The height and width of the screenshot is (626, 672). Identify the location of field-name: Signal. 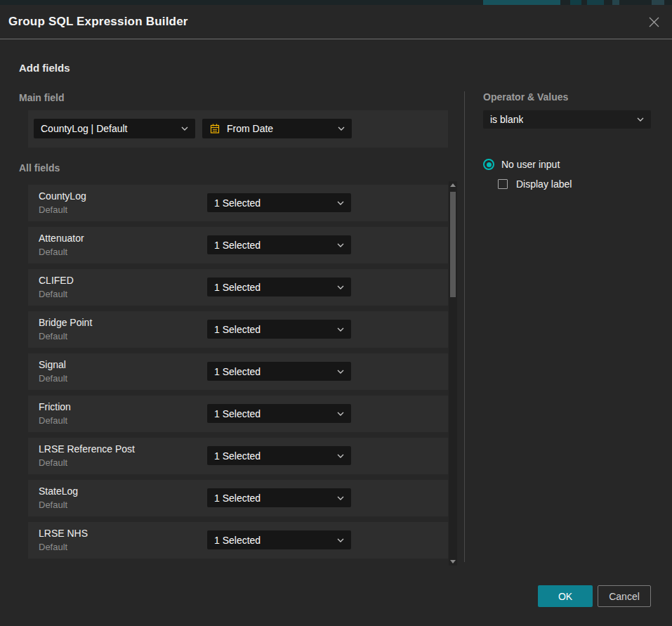
(52, 365).